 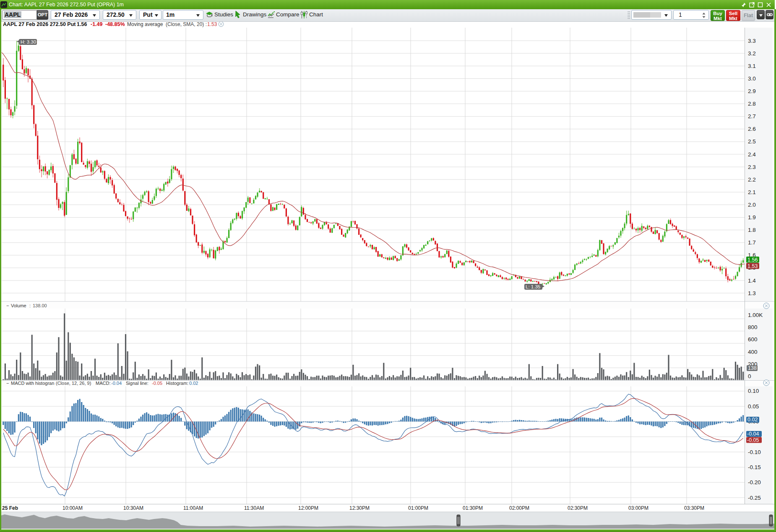 I want to click on svg-text: -0.20, so click(x=754, y=482).